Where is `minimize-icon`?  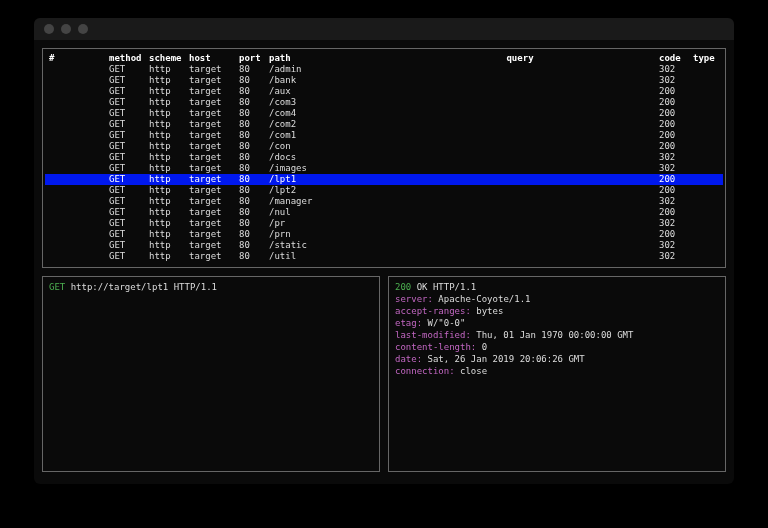 minimize-icon is located at coordinates (66, 29).